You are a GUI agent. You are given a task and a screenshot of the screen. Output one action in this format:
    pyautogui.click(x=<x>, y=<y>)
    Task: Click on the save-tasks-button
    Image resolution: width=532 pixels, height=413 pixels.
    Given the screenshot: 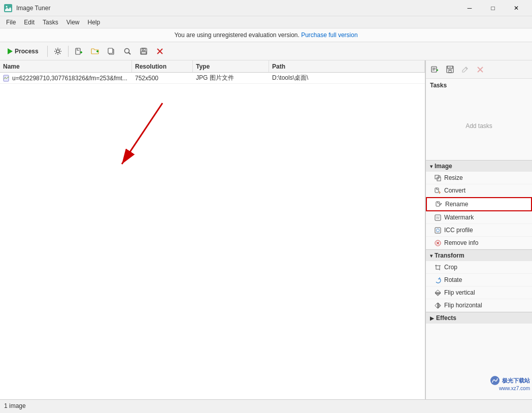 What is the action you would take?
    pyautogui.click(x=450, y=70)
    